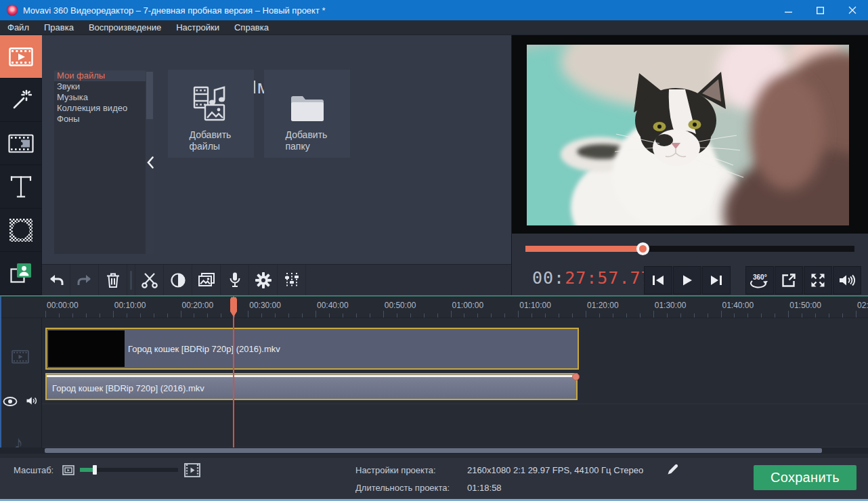 The height and width of the screenshot is (501, 868). Describe the element at coordinates (673, 470) in the screenshot. I see `edit-pencil-icon` at that location.